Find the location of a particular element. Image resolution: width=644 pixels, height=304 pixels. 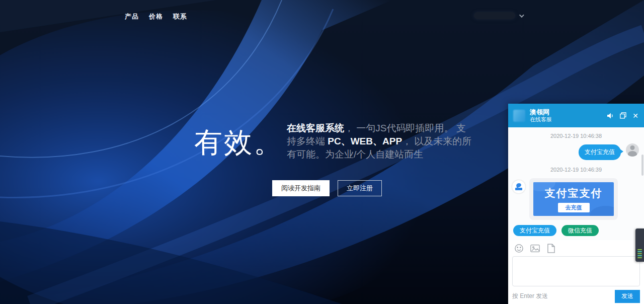

chat-scrollbar-thumb is located at coordinates (642, 165).